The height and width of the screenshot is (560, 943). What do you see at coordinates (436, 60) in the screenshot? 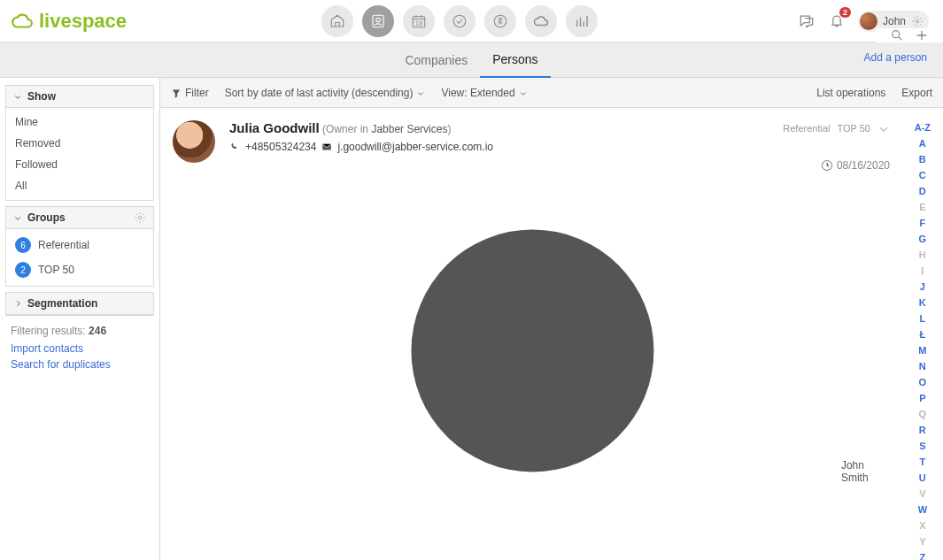
I see `tab-companies: Companies` at bounding box center [436, 60].